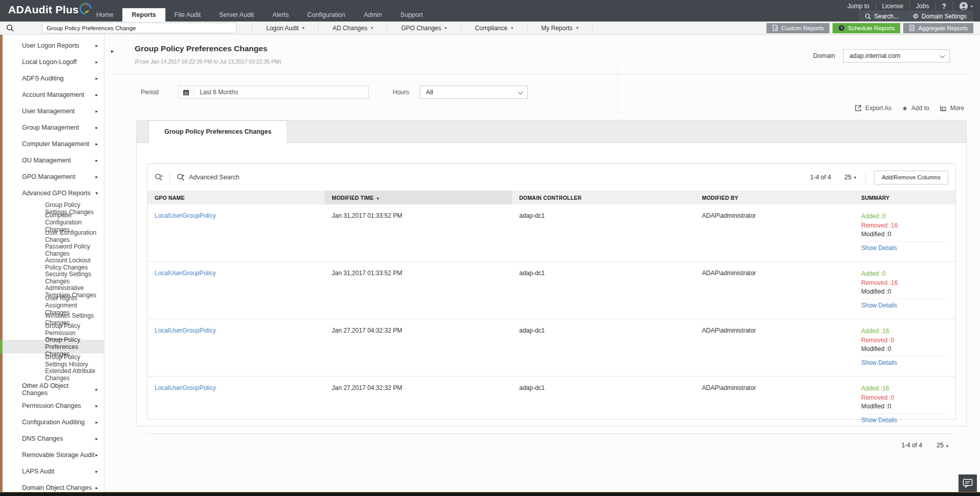  I want to click on domain-settings-label: Domain Settings, so click(944, 16).